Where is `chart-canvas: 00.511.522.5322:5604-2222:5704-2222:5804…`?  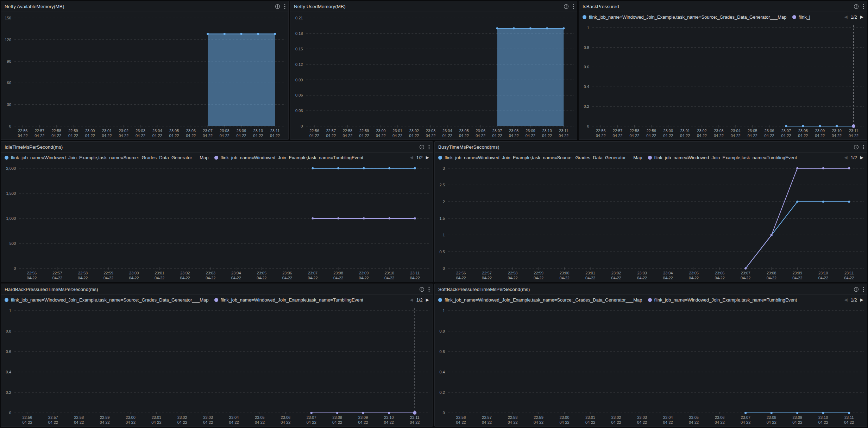 chart-canvas: 00.511.522.5322:5604-2222:5704-2222:5804… is located at coordinates (651, 222).